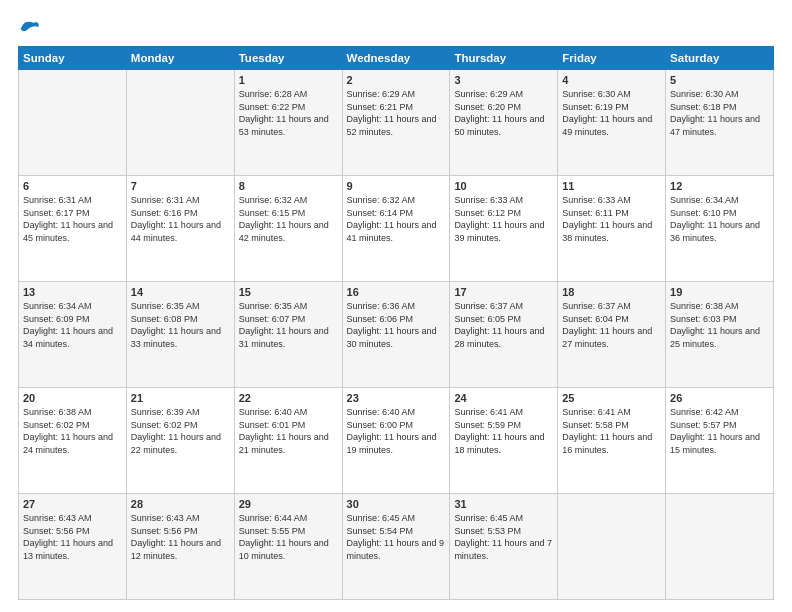  I want to click on day-number: 14, so click(180, 292).